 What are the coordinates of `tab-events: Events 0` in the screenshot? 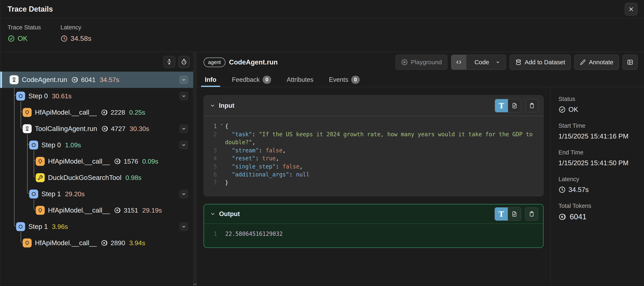 It's located at (344, 80).